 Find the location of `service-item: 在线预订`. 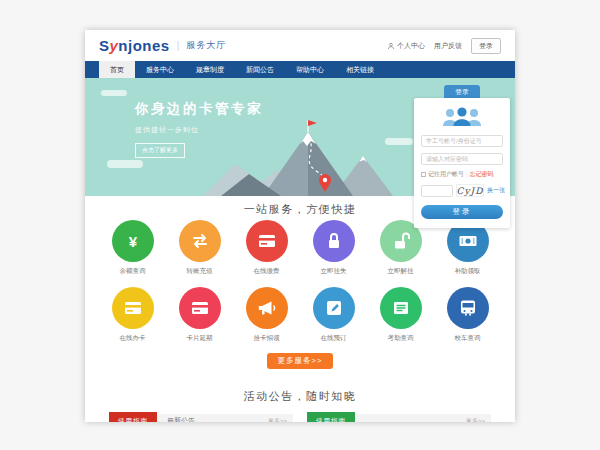

service-item: 在线预订 is located at coordinates (334, 315).